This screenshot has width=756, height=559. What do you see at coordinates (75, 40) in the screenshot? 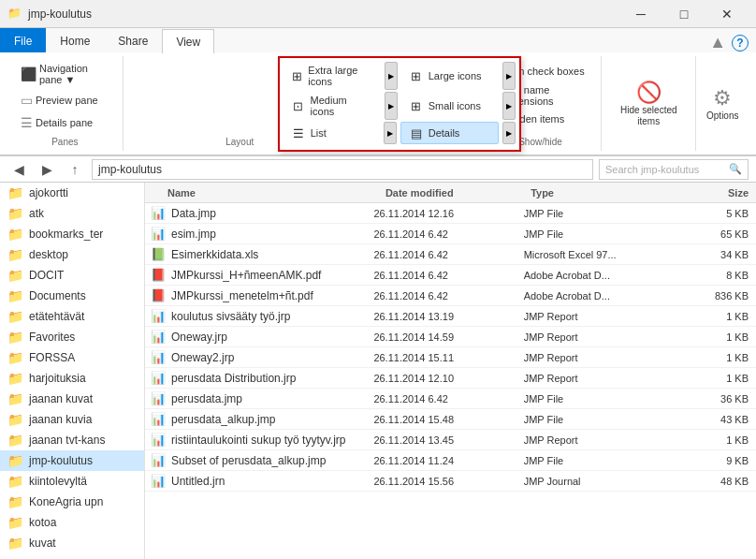
I see `tab-home: Home` at bounding box center [75, 40].